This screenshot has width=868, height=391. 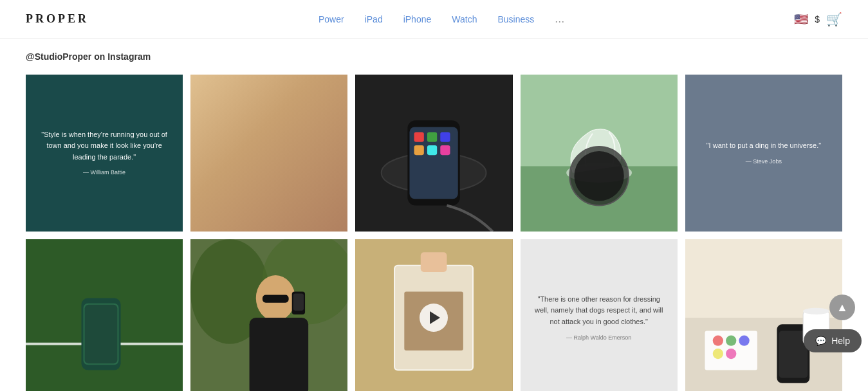 I want to click on quote-text-9: "There is one other reason for dressing …, so click(x=599, y=318).